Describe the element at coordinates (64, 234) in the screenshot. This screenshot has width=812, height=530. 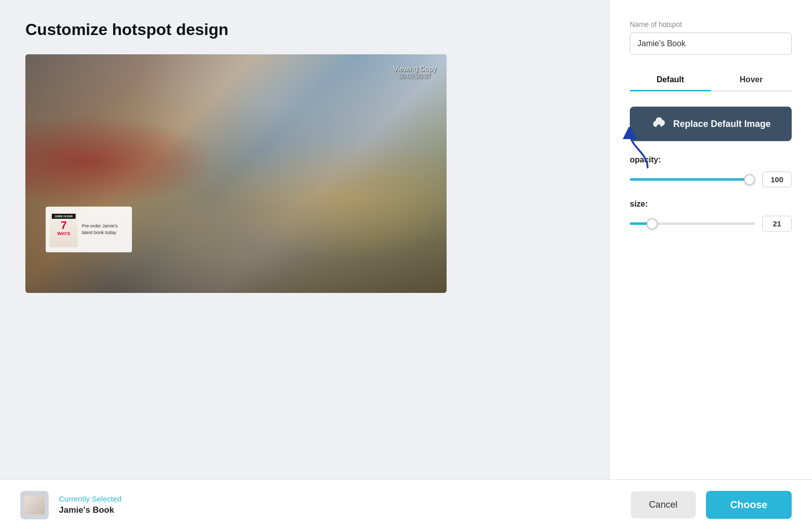
I see `book-ways: WAYS` at that location.